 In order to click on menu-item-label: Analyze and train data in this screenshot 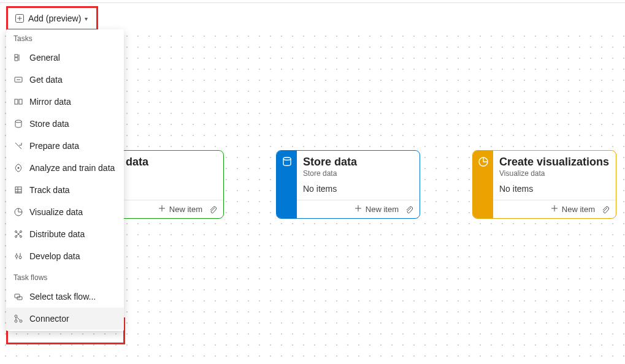, I will do `click(72, 168)`.